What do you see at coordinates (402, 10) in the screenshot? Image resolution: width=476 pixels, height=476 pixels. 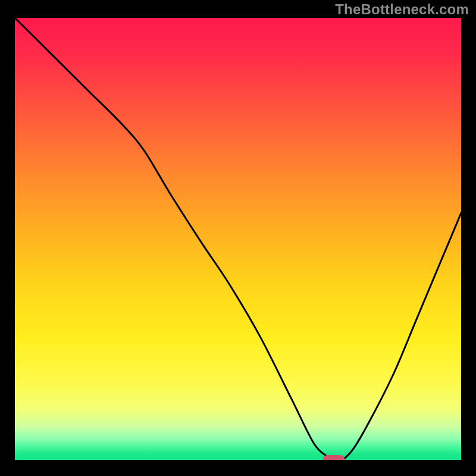 I see `watermark-text: TheBottleneck.com` at bounding box center [402, 10].